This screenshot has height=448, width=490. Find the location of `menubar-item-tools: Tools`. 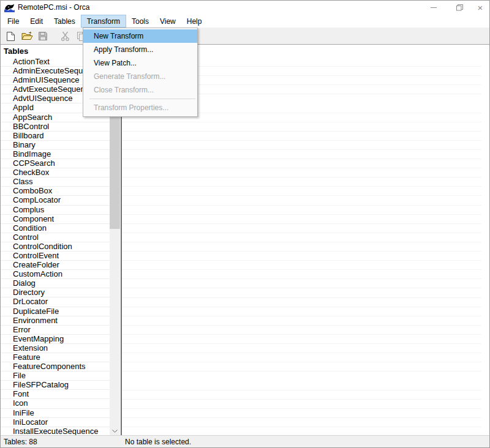

menubar-item-tools: Tools is located at coordinates (140, 21).